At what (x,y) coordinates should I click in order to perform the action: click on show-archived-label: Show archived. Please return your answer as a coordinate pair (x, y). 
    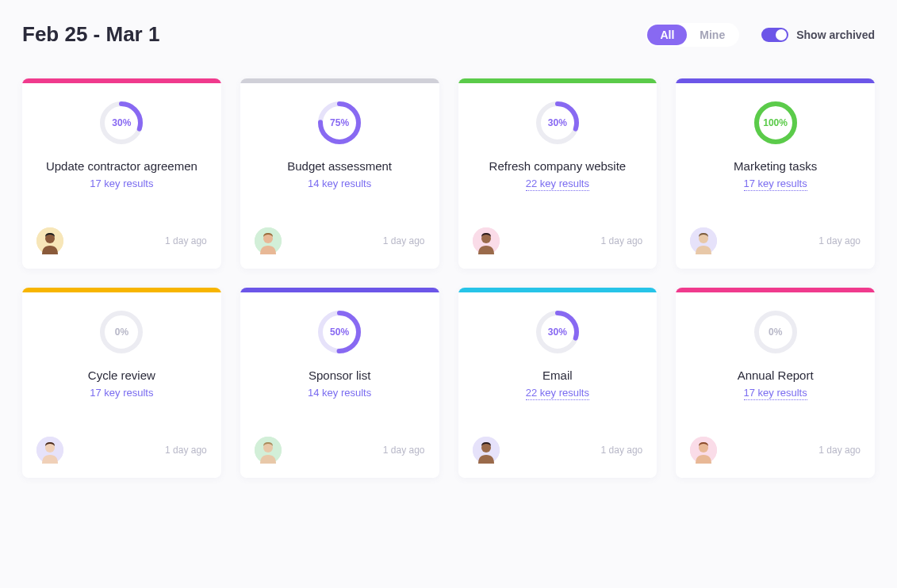
    Looking at the image, I should click on (836, 35).